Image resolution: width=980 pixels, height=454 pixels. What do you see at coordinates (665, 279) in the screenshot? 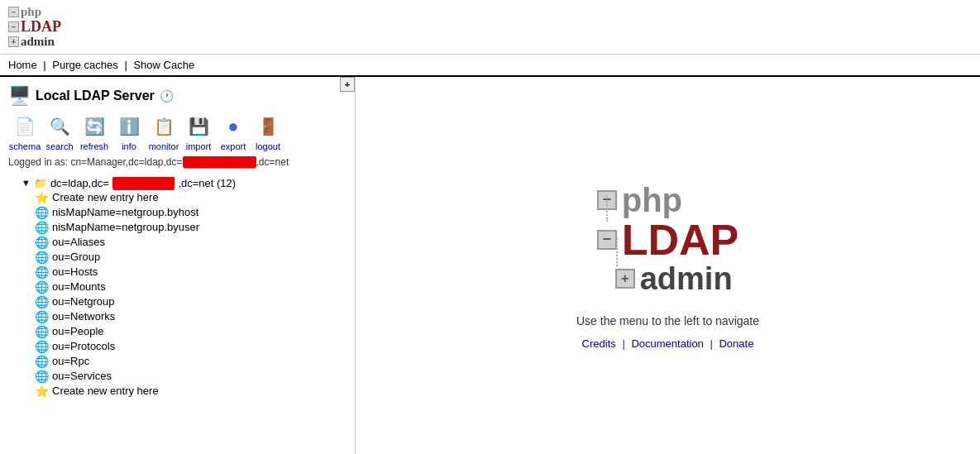
I see `logo-row-admin: + admin` at bounding box center [665, 279].